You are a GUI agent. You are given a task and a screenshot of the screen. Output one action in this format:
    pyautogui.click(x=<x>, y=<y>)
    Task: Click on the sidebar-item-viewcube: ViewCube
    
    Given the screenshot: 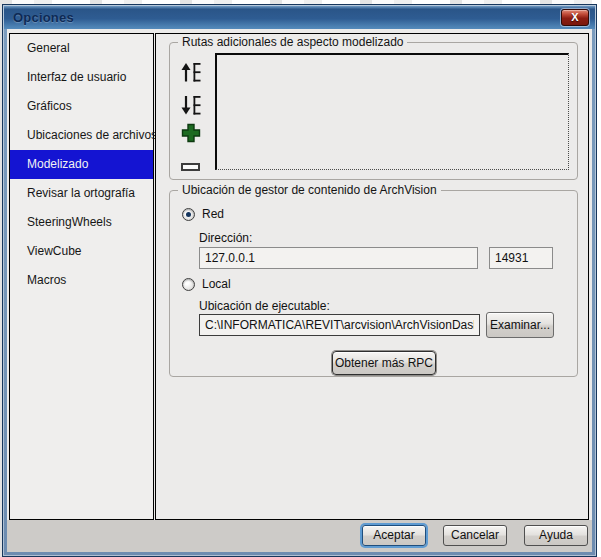 What is the action you would take?
    pyautogui.click(x=82, y=252)
    